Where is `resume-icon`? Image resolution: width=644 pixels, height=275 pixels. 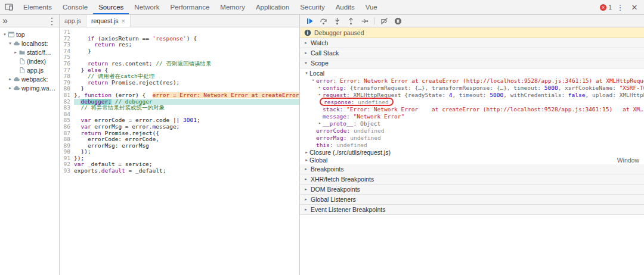
resume-icon is located at coordinates (309, 21).